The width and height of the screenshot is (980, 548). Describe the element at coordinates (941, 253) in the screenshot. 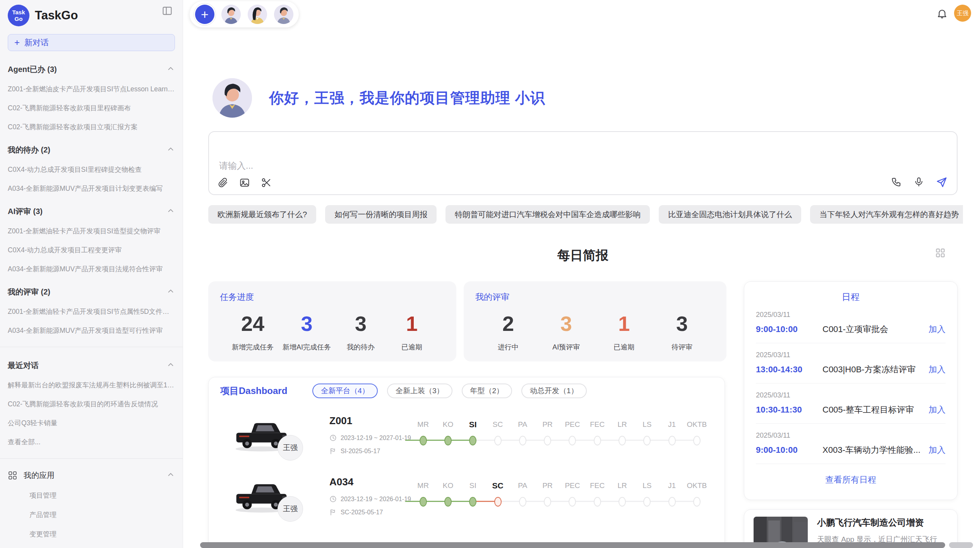

I see `layout-grid-icon` at that location.